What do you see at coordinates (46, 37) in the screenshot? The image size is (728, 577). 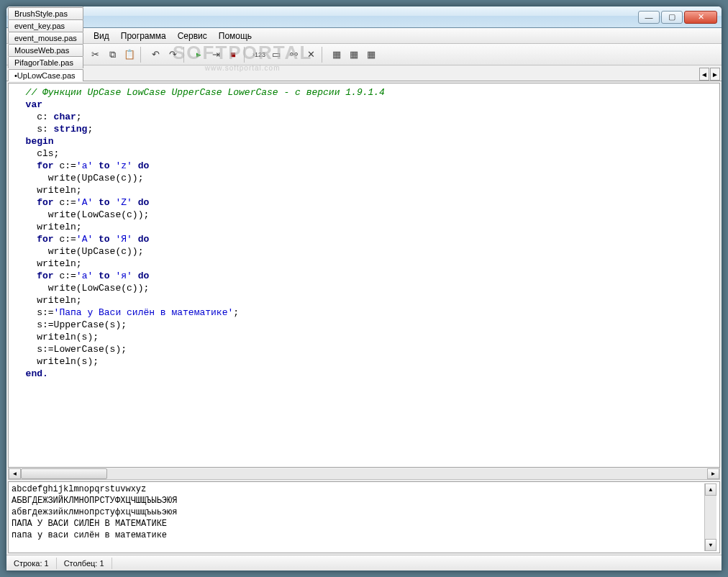 I see `file-tab: event_mouse.pas` at bounding box center [46, 37].